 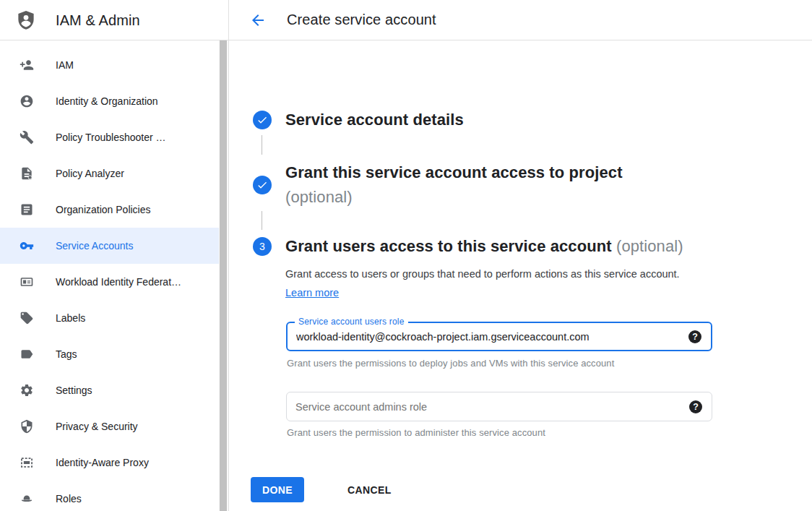 What do you see at coordinates (94, 246) in the screenshot?
I see `sidebar-item-label: Service Accounts` at bounding box center [94, 246].